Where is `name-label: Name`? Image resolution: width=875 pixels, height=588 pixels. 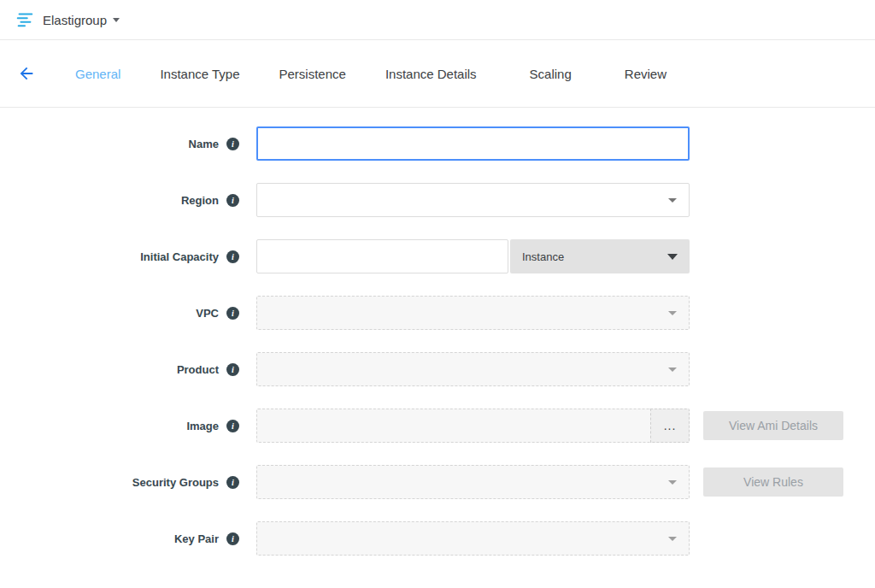 name-label: Name is located at coordinates (203, 144).